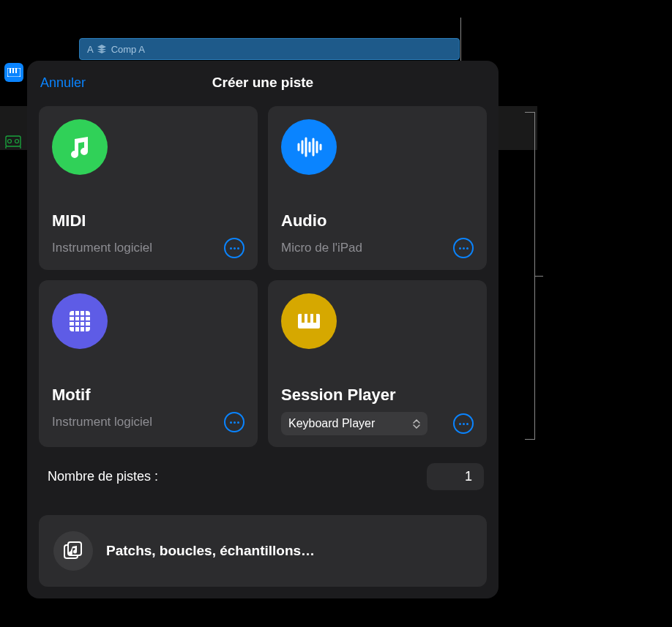  I want to click on track-region-header: A Comp A, so click(269, 49).